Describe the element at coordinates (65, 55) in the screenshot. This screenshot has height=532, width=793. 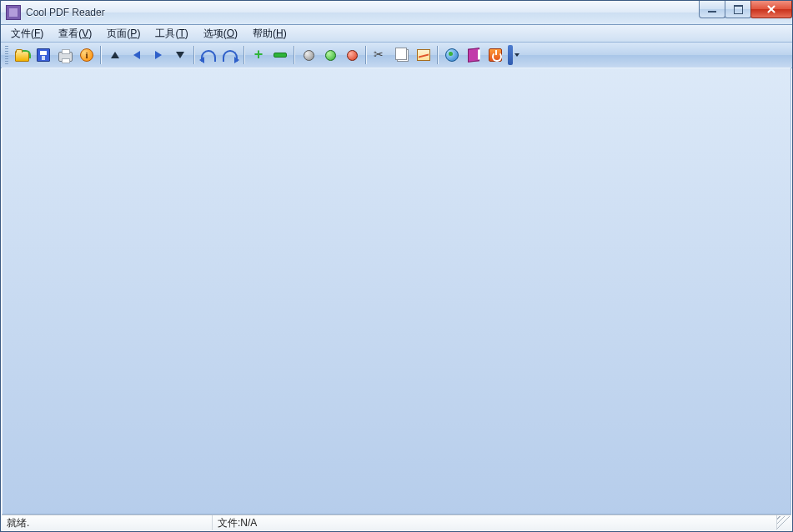
I see `print-button` at that location.